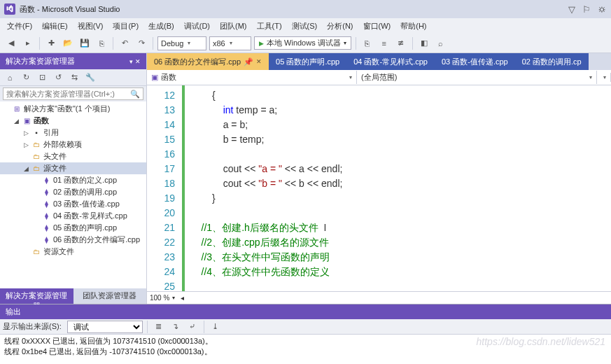 This screenshot has height=364, width=611. Describe the element at coordinates (73, 109) in the screenshot. I see `solution-node: ⊞解决方案"函数"(1 个项目)` at that location.